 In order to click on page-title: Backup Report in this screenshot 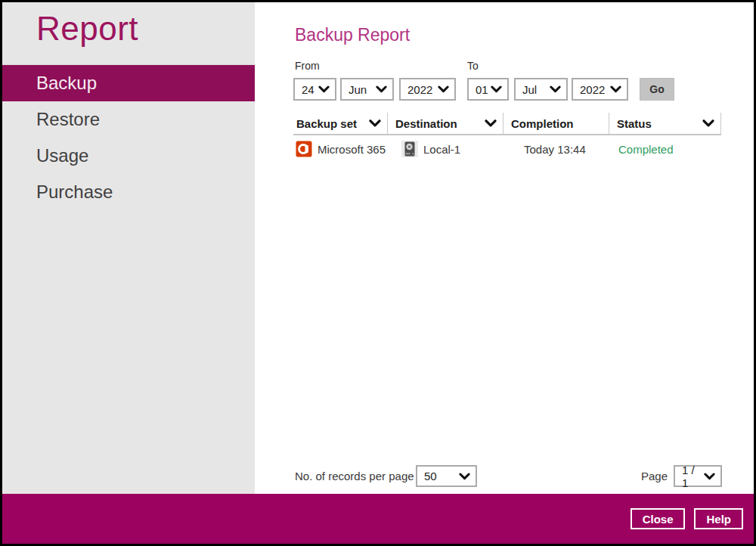, I will do `click(352, 35)`.